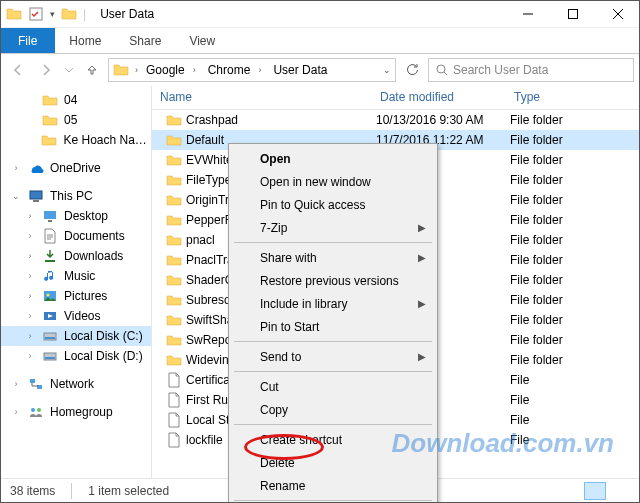  Describe the element at coordinates (50, 236) in the screenshot. I see `docs-icon` at that location.